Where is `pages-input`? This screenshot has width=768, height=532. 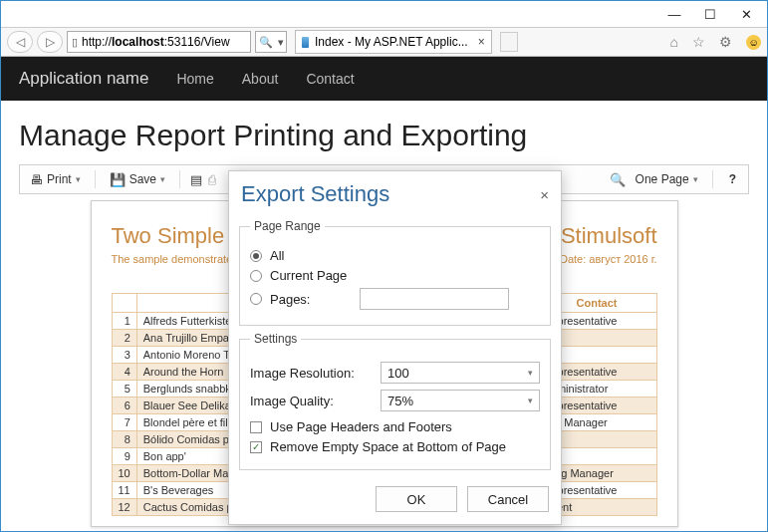
pages-input is located at coordinates (434, 299).